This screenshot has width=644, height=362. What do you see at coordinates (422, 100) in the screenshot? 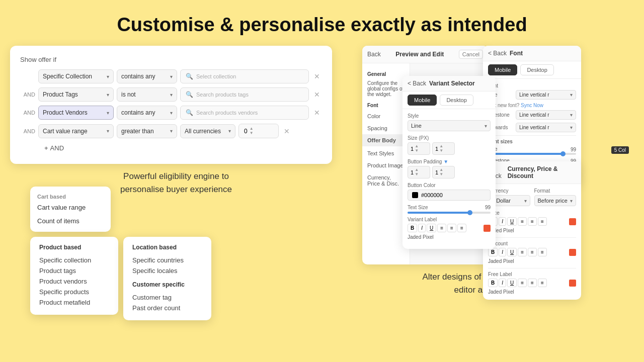
I see `variant-tab-mobile: Mobile` at bounding box center [422, 100].